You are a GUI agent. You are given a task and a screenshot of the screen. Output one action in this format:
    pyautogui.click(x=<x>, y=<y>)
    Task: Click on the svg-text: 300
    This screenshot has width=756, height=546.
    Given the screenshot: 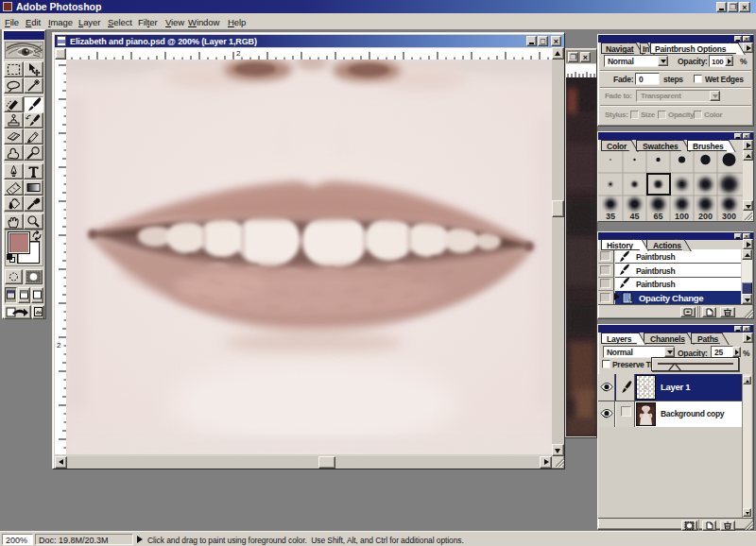 What is the action you would take?
    pyautogui.click(x=730, y=216)
    